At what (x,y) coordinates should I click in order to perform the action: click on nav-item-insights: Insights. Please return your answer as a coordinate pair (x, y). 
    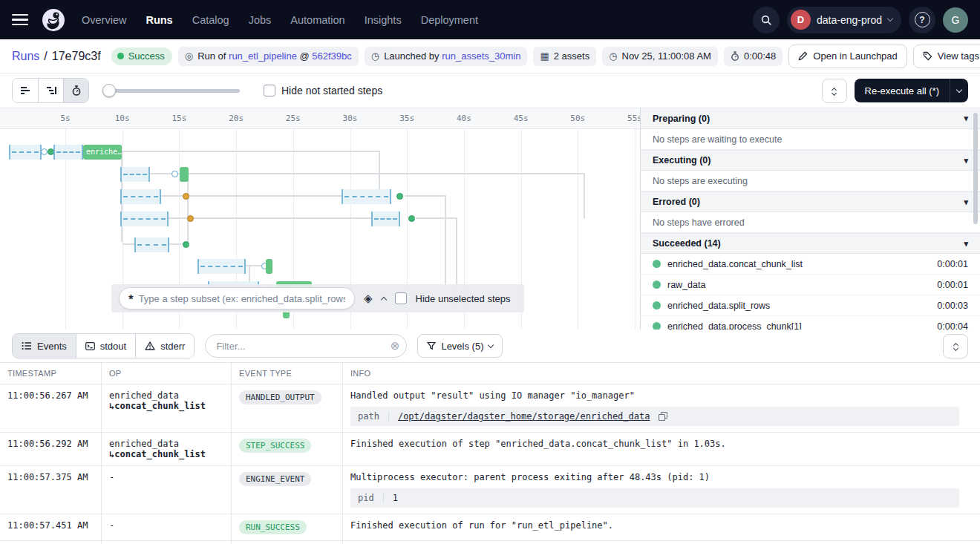
    Looking at the image, I should click on (383, 20).